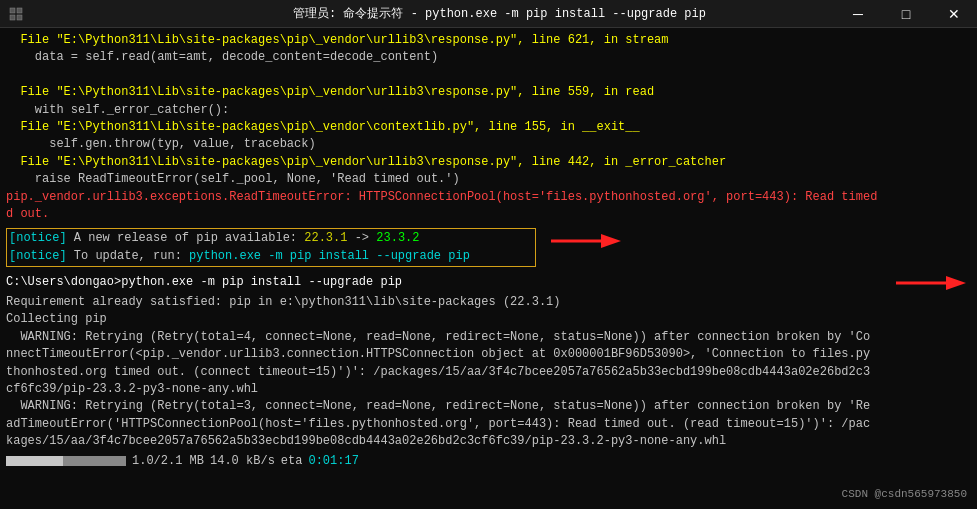 This screenshot has height=509, width=977. Describe the element at coordinates (488, 302) in the screenshot. I see `req-satisfied: Requirement already satisfied: pip in e:…` at that location.